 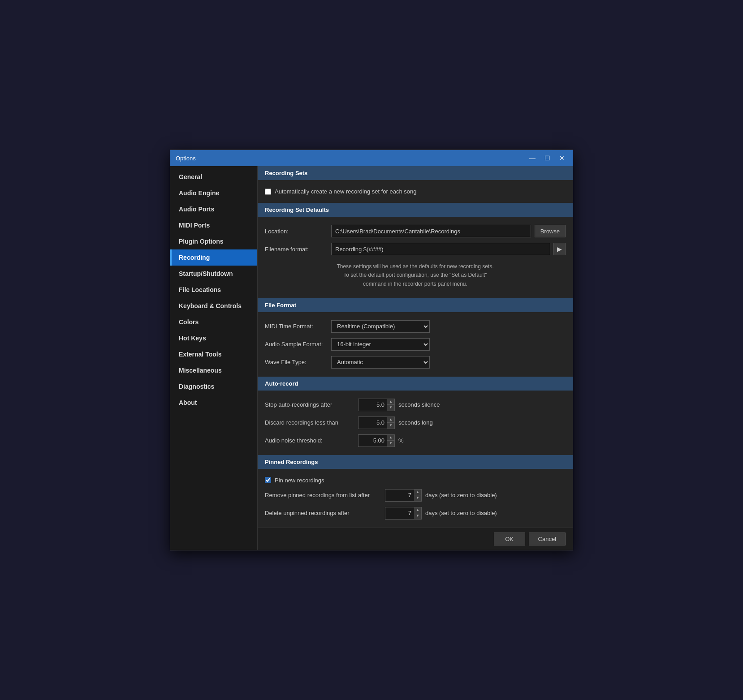 I want to click on minimize-button: —, so click(x=532, y=158).